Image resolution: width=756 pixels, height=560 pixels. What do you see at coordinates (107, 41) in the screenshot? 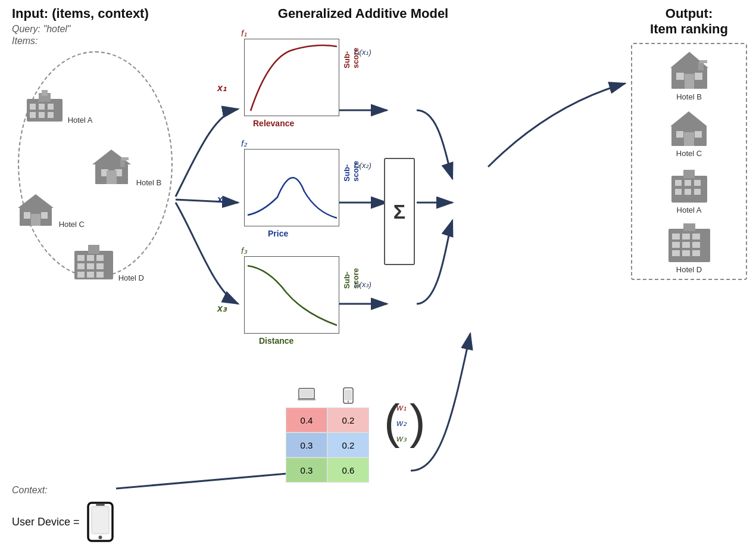
I see `items-text: Items:` at bounding box center [107, 41].